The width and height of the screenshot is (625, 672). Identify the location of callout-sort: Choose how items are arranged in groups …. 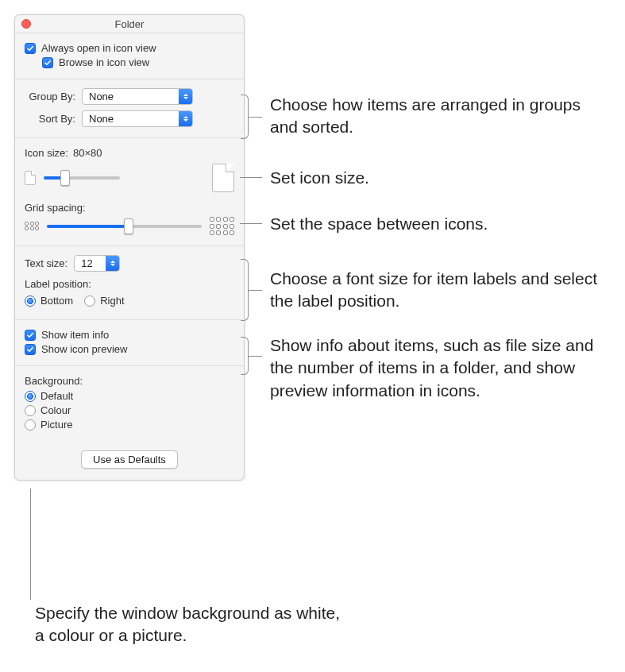
(441, 116).